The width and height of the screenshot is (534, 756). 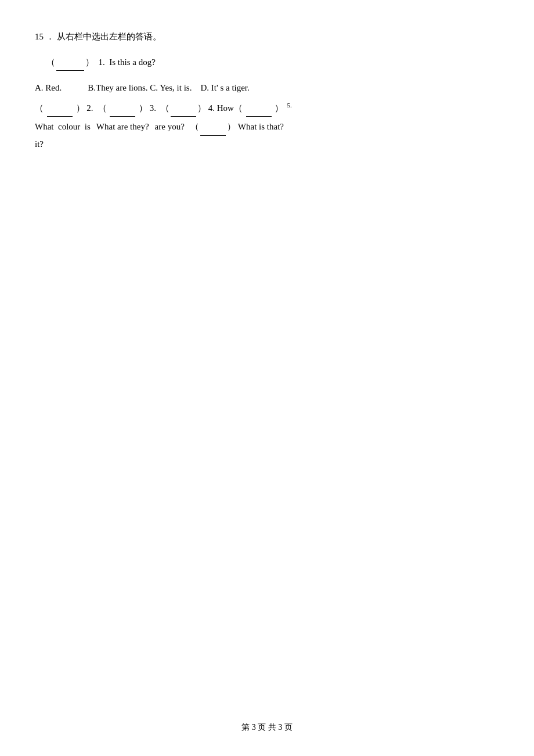 I want to click on option-c: C. Yes, it is., so click(x=171, y=88).